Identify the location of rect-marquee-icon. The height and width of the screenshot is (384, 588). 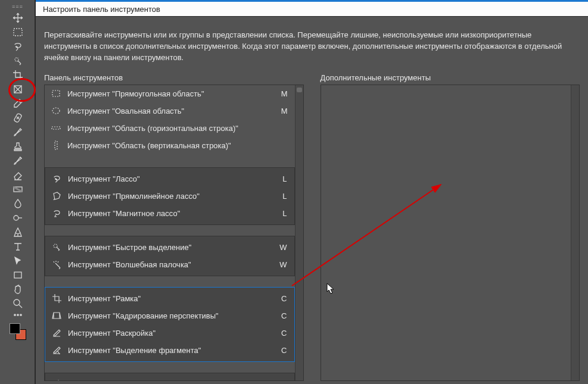
(56, 93).